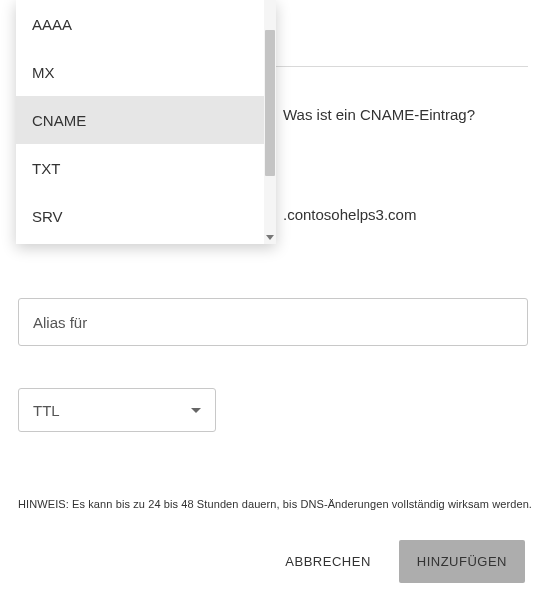 The width and height of the screenshot is (545, 608). What do you see at coordinates (462, 562) in the screenshot?
I see `add-button: HINZUFÜGEN` at bounding box center [462, 562].